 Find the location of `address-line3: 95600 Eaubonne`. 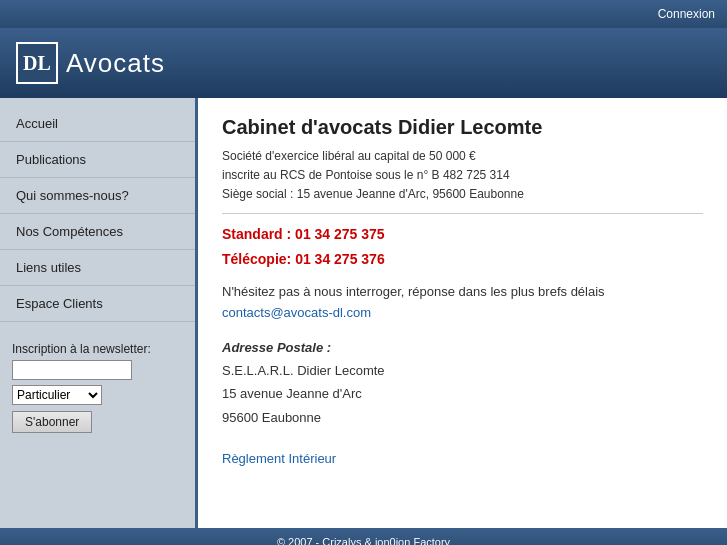

address-line3: 95600 Eaubonne is located at coordinates (462, 418).